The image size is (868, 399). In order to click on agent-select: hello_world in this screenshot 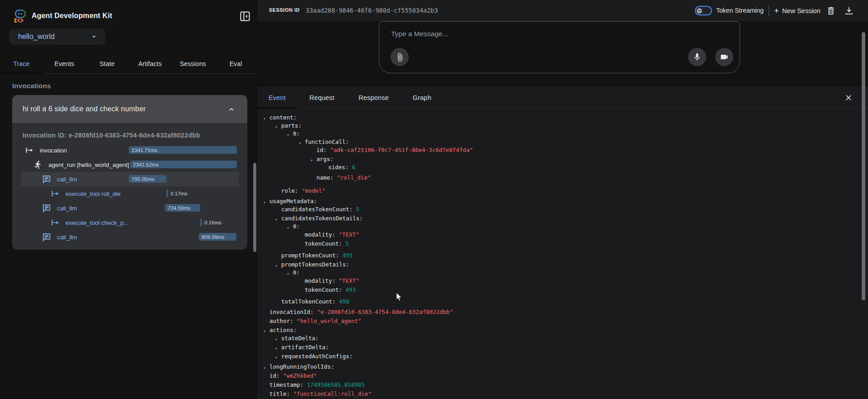, I will do `click(57, 37)`.